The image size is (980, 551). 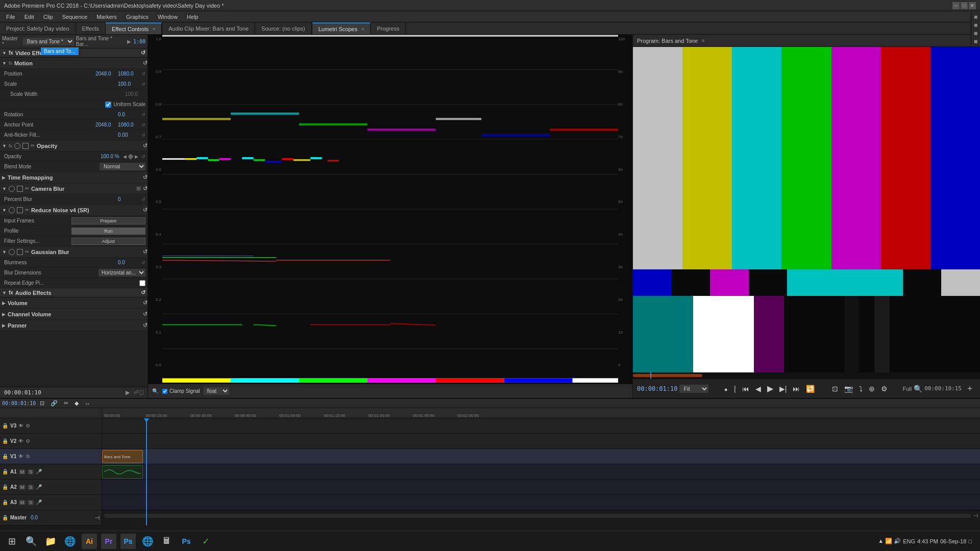 What do you see at coordinates (128, 393) in the screenshot?
I see `ec-play-btn: ▶` at bounding box center [128, 393].